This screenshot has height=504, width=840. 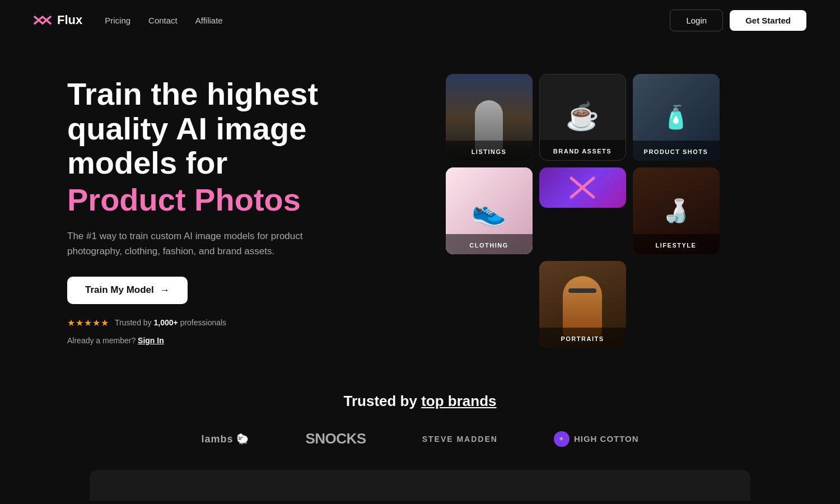 I want to click on hero-subtitle: The #1 way to train custom AI image mode…, so click(x=190, y=244).